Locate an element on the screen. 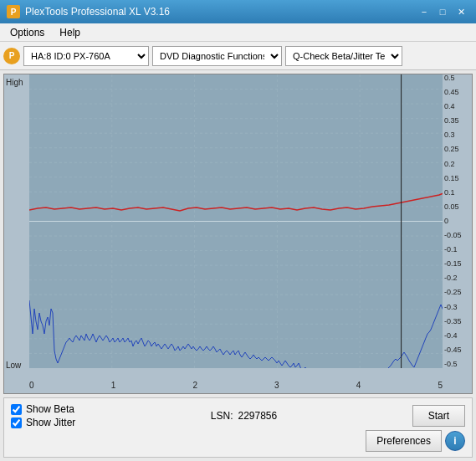 This screenshot has width=476, height=461. axis-label-14: -0.2 is located at coordinates (457, 278).